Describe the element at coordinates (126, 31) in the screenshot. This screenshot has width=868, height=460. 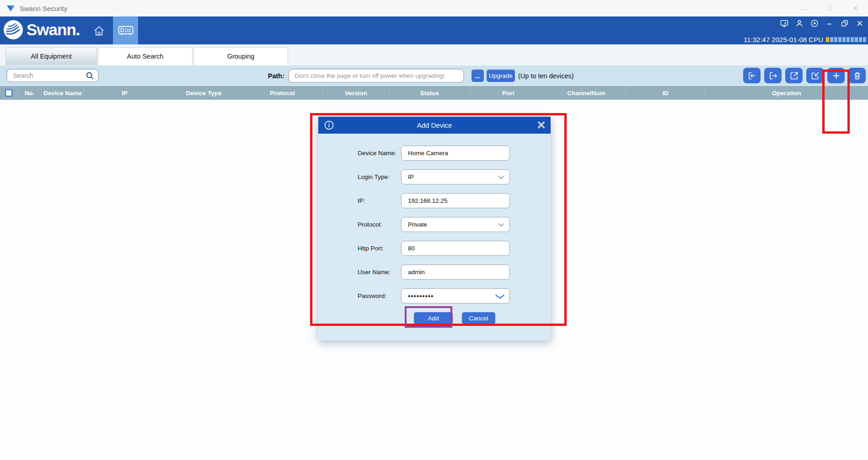
I see `device-recorder-icon` at that location.